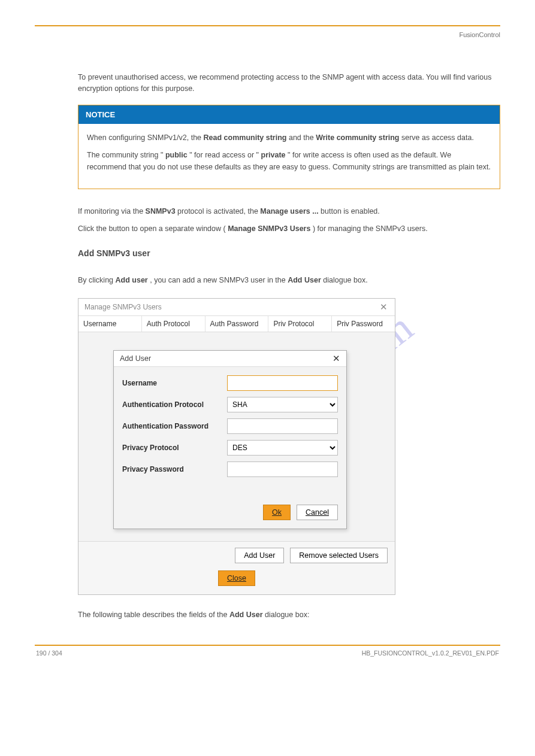 The image size is (535, 756). Describe the element at coordinates (350, 211) in the screenshot. I see `sec1-p1-c: button is enabled.` at that location.